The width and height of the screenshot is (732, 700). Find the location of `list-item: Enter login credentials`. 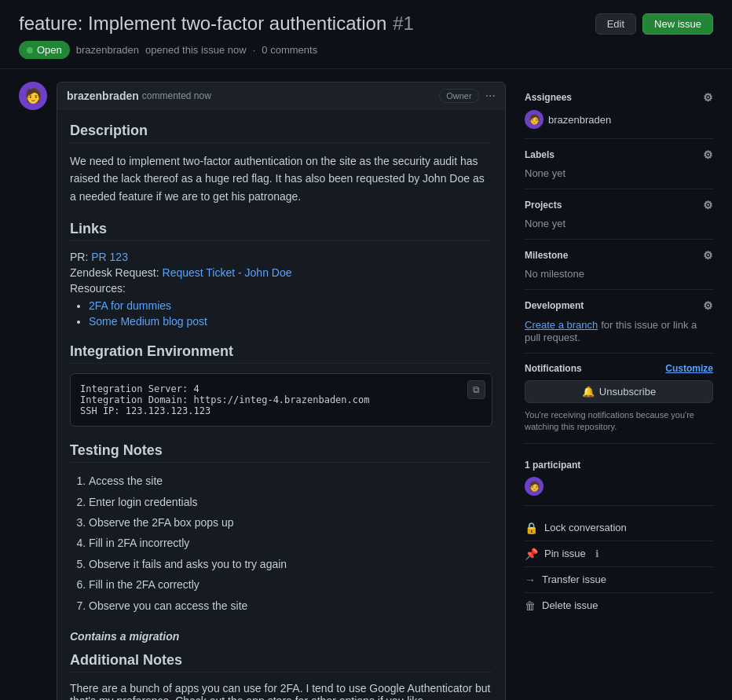

list-item: Enter login credentials is located at coordinates (291, 502).